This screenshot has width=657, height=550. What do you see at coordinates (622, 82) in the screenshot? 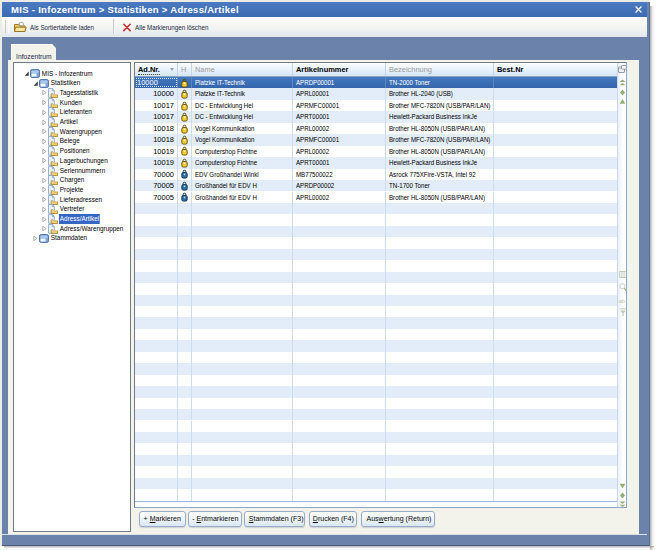
I see `scroll-top-icon` at bounding box center [622, 82].